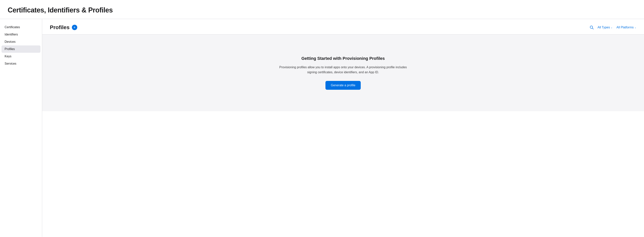 Image resolution: width=644 pixels, height=237 pixels. What do you see at coordinates (21, 64) in the screenshot?
I see `sidebar-item-services: Services` at bounding box center [21, 64].